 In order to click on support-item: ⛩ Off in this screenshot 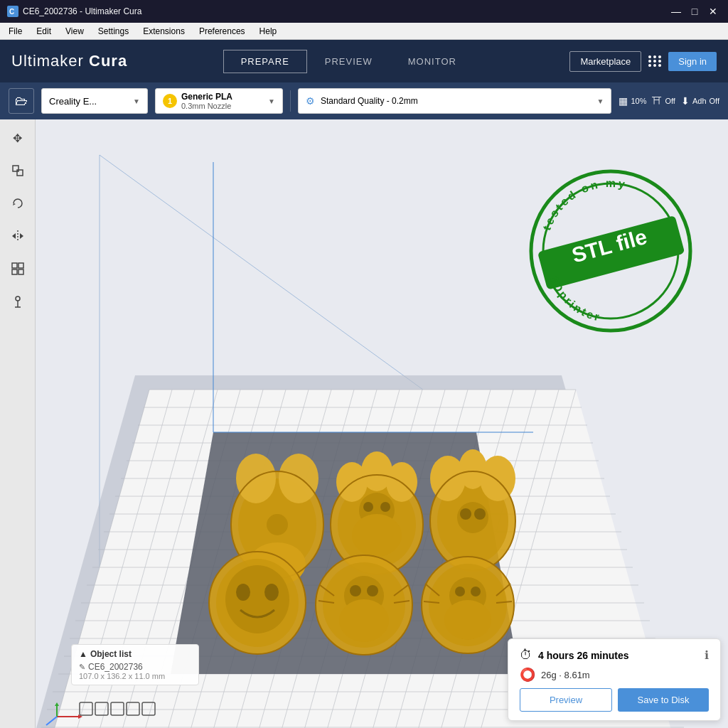, I will do `click(663, 101)`.